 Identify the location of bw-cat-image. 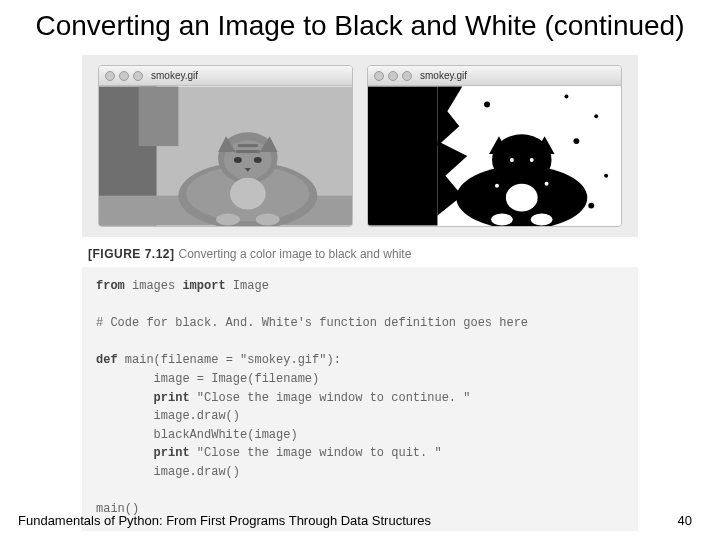
(494, 156).